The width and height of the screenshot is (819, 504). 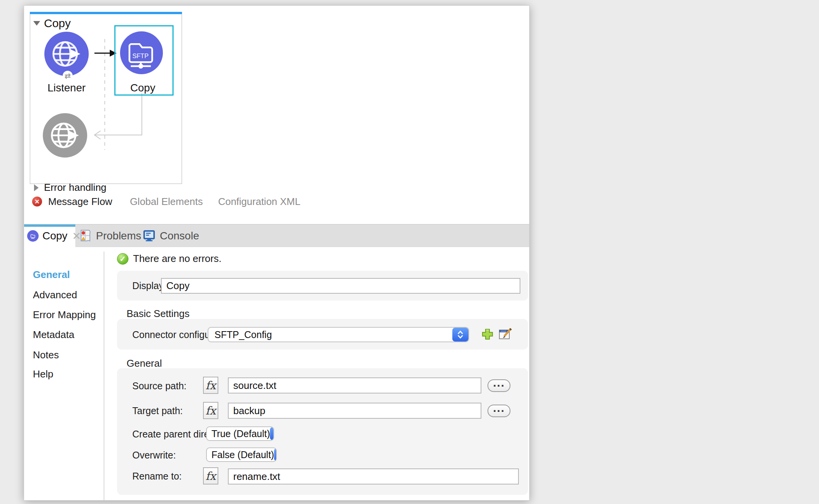 I want to click on overwrite-value: False (Default), so click(x=240, y=455).